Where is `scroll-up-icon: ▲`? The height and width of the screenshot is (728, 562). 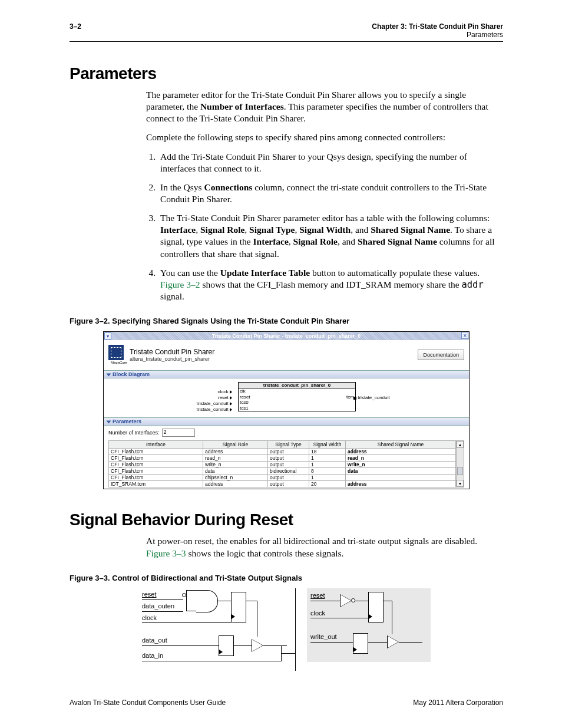
scroll-up-icon: ▲ is located at coordinates (460, 444).